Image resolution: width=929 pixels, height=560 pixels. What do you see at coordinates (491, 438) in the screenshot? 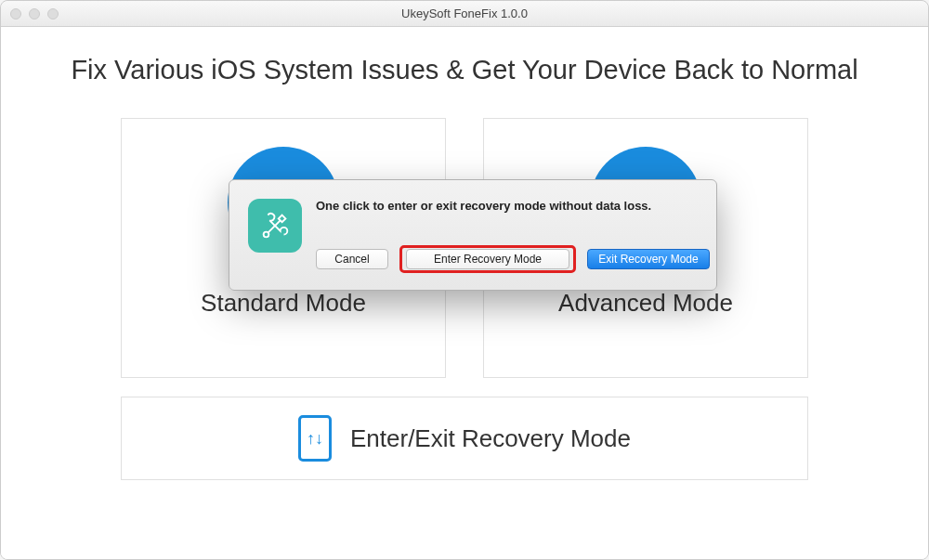
I see `recovery-mode-label: Enter/Exit Recovery Mode` at bounding box center [491, 438].